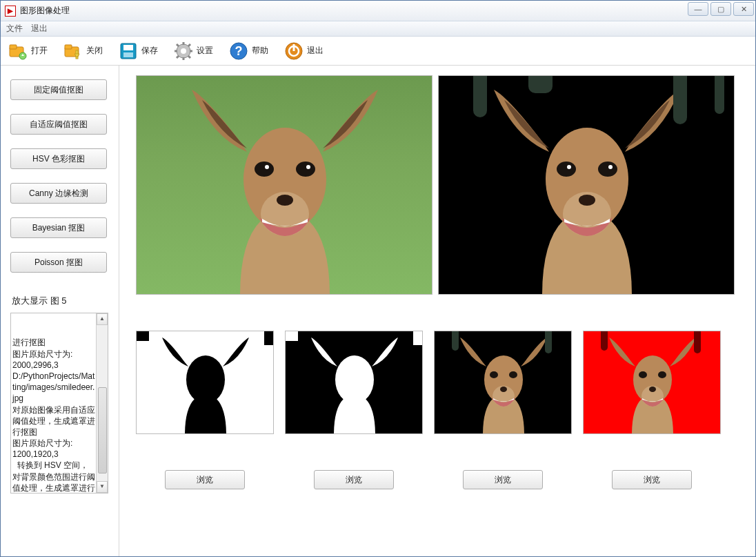  What do you see at coordinates (193, 51) in the screenshot?
I see `toolbar-settings-button: 设置` at bounding box center [193, 51].